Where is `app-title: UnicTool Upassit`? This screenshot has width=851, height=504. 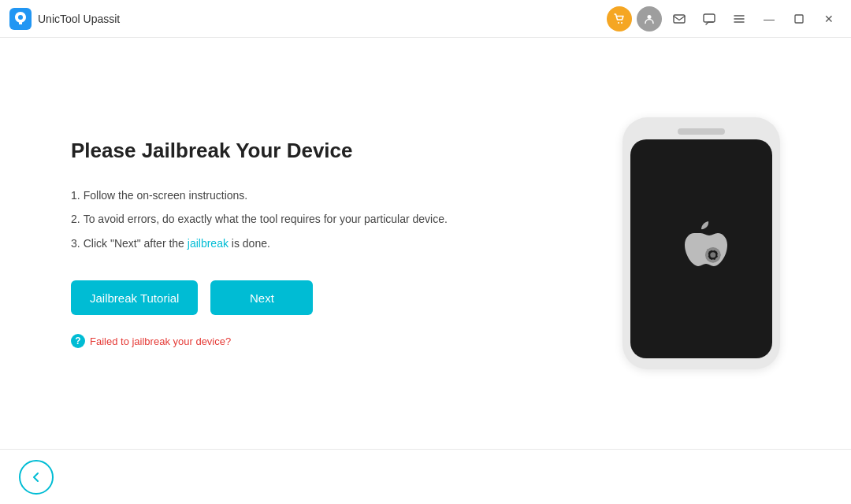 app-title: UnicTool Upassit is located at coordinates (79, 19).